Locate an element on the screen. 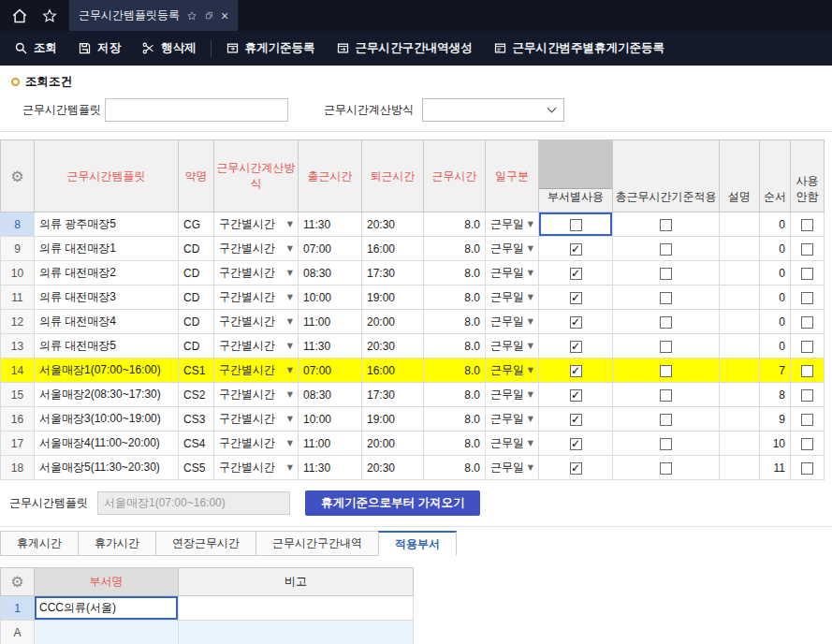 This screenshot has width=832, height=644. col-header-work-hours: 근무시간 is located at coordinates (455, 176).